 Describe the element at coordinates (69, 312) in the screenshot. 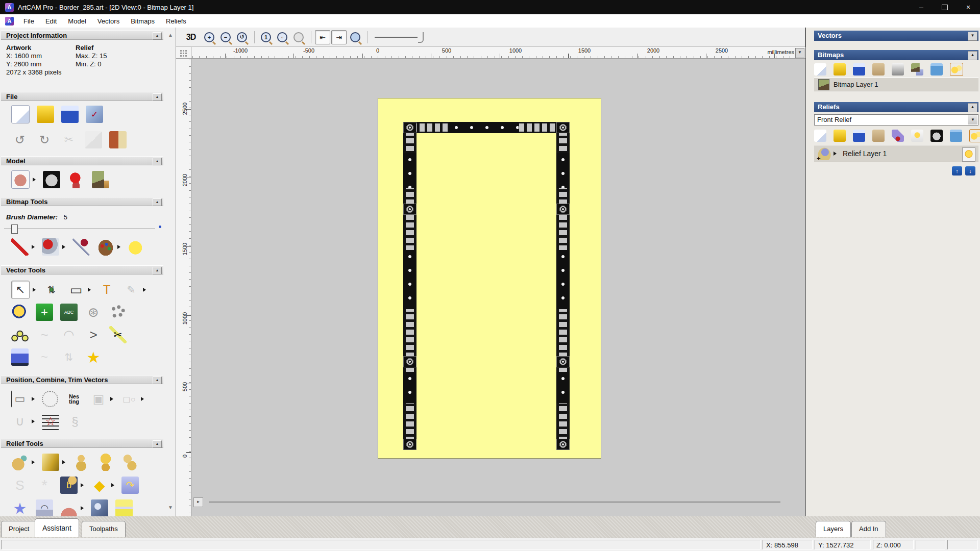

I see `paste-along-curve-icon: ABC` at that location.